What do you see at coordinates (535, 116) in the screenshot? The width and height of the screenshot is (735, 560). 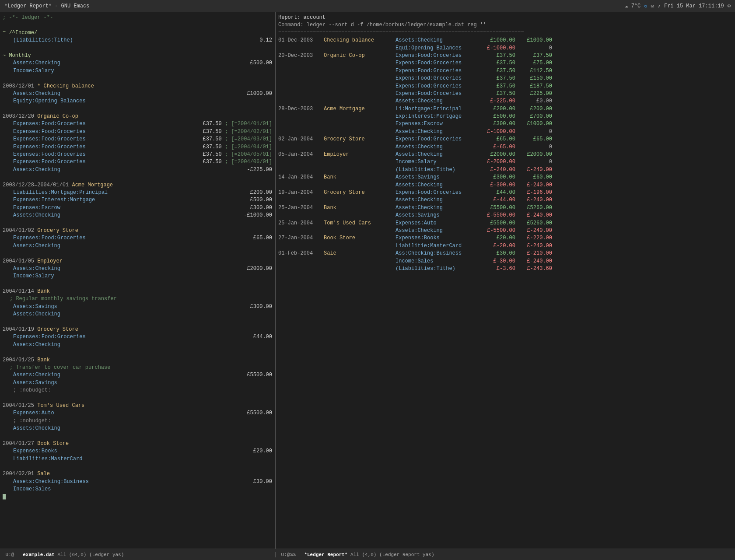 I see `row-running: £700.00` at bounding box center [535, 116].